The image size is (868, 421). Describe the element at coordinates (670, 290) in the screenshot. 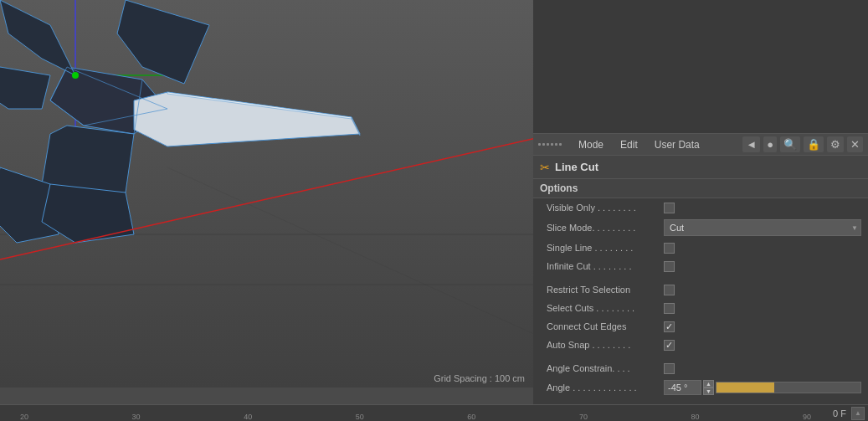

I see `restrict-selection-checkbox` at that location.